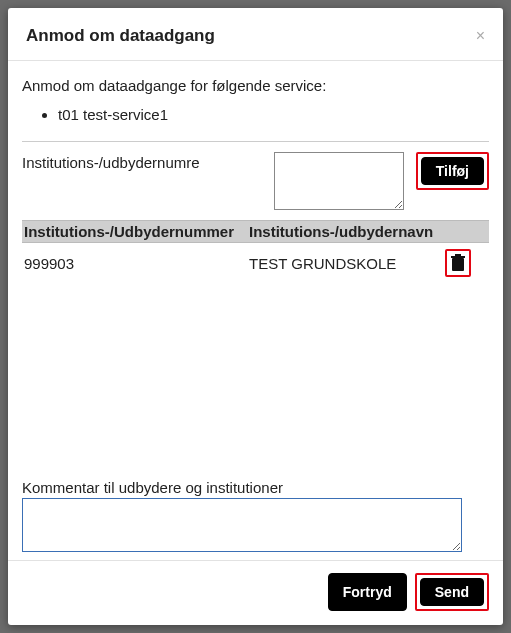  I want to click on trash-icon, so click(458, 263).